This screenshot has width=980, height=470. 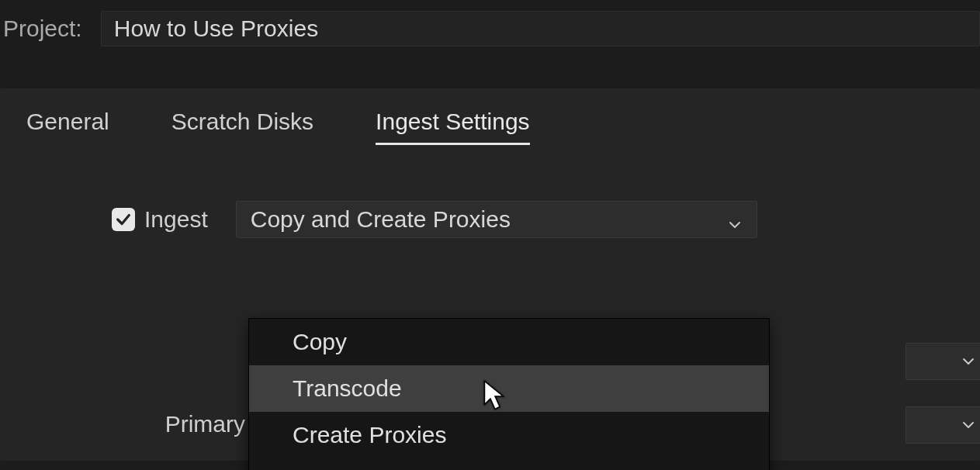 What do you see at coordinates (43, 29) in the screenshot?
I see `project-label: Project:` at bounding box center [43, 29].